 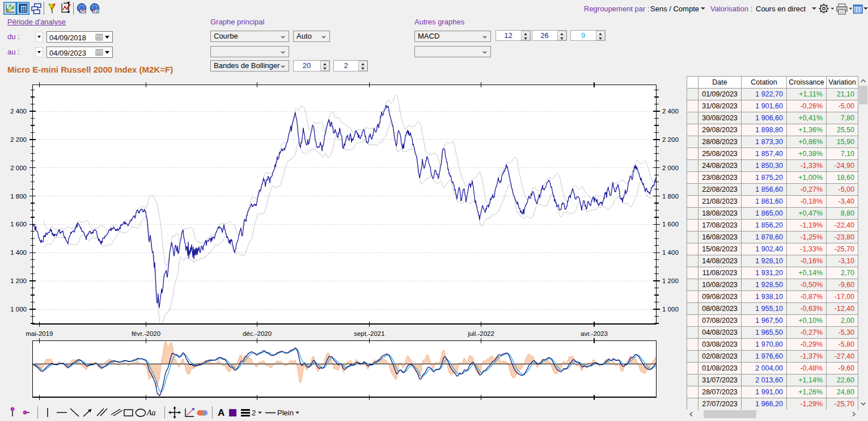 I want to click on svg-text: Aa, so click(x=151, y=413).